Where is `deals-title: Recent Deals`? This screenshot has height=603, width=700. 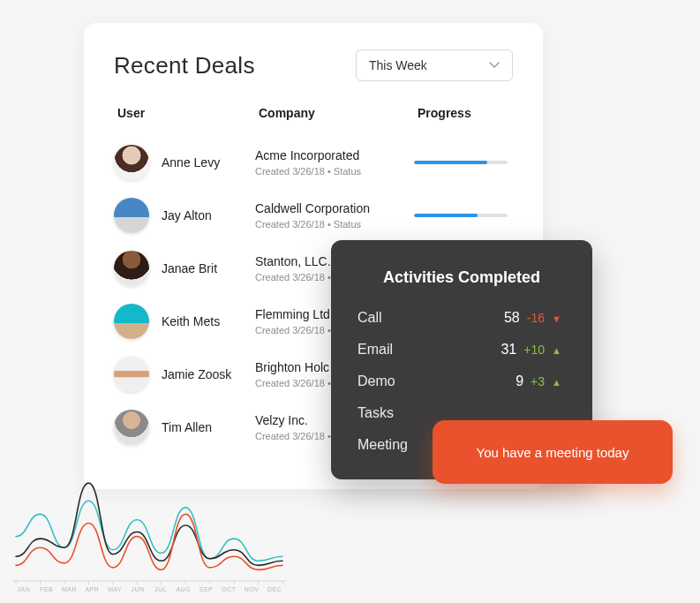 deals-title: Recent Deals is located at coordinates (184, 65).